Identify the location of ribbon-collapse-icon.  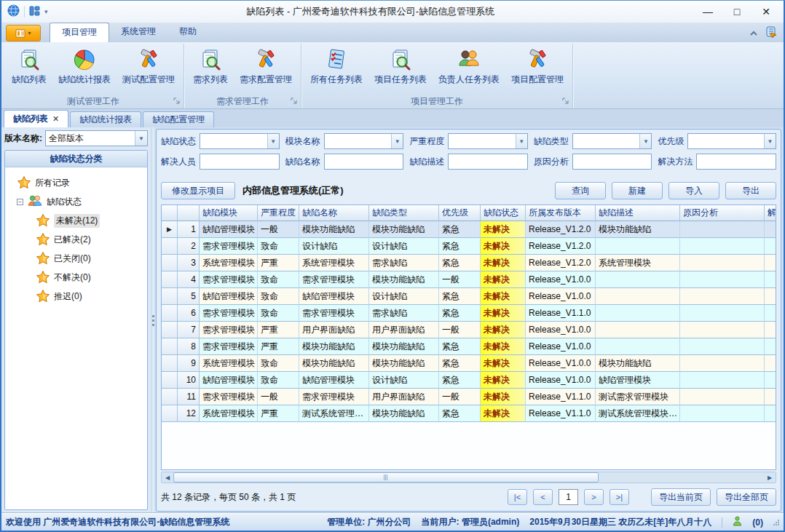
(754, 33).